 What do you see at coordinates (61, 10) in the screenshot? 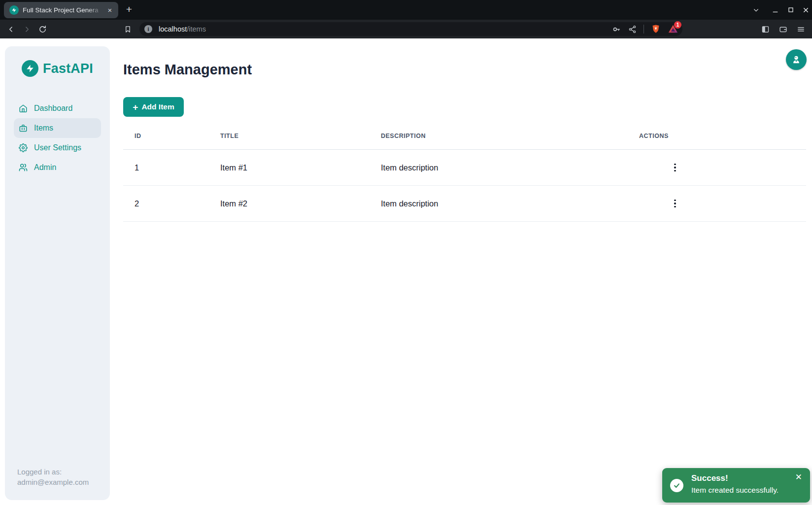
I see `browser-tab: Full Stack Project Genera ×` at bounding box center [61, 10].